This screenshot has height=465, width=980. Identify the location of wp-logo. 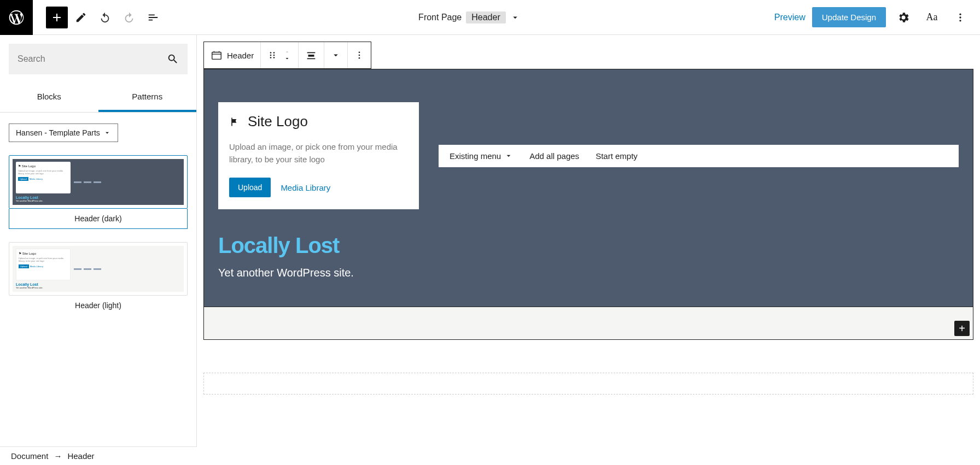
(16, 17).